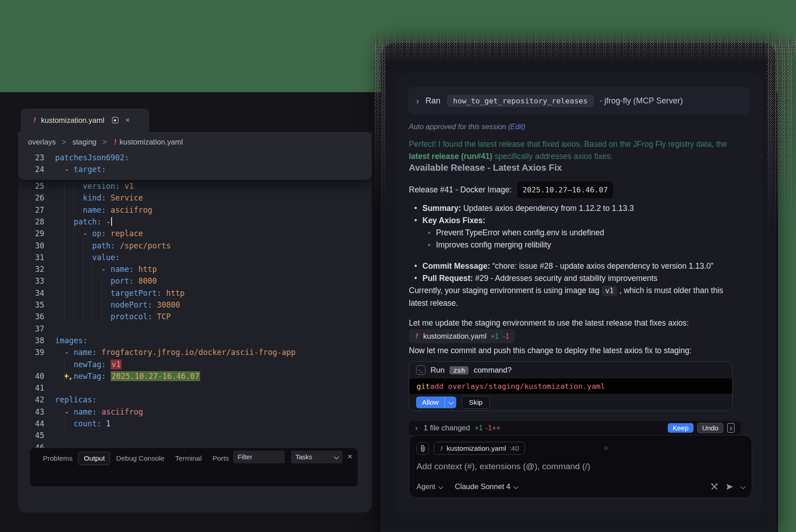  I want to click on bottom-panel: ProblemsOutputDebug ConsoleTerminalPorts…, so click(194, 467).